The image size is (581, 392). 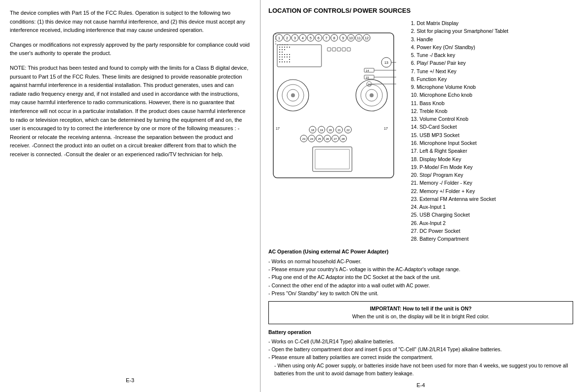 I want to click on important-line1: IMPORTANT: How to tell if the unit is ON…, so click(x=421, y=308).